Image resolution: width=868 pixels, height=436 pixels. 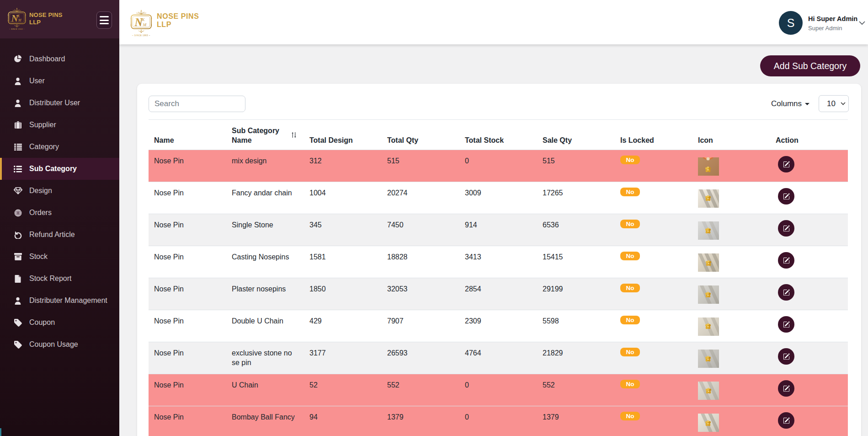 What do you see at coordinates (17, 29) in the screenshot?
I see `svg-text: ~ SINCE 1963 ~` at bounding box center [17, 29].